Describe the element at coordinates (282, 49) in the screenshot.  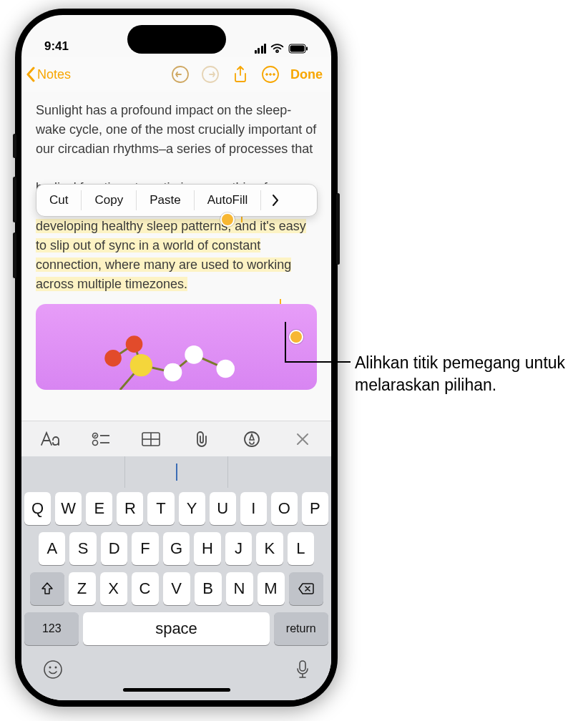
I see `status-icons` at that location.